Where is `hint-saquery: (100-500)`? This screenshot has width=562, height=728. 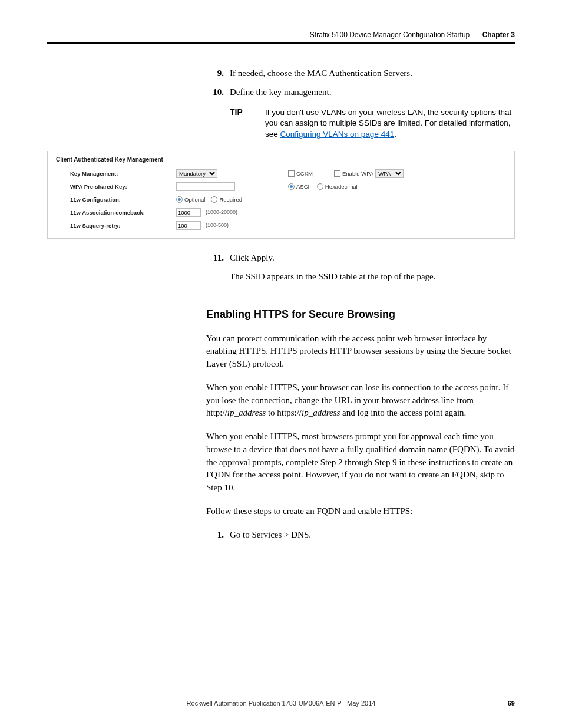
hint-saquery: (100-500) is located at coordinates (217, 225).